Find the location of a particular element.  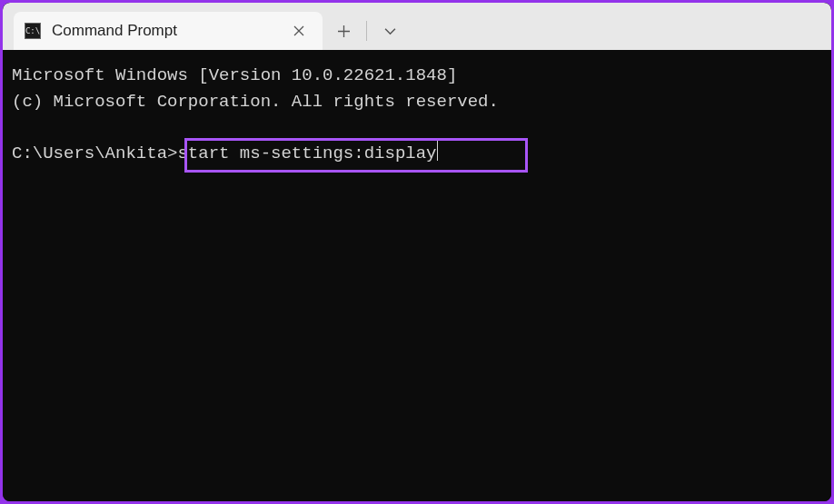

cmd-icon: C:\ is located at coordinates (33, 31).